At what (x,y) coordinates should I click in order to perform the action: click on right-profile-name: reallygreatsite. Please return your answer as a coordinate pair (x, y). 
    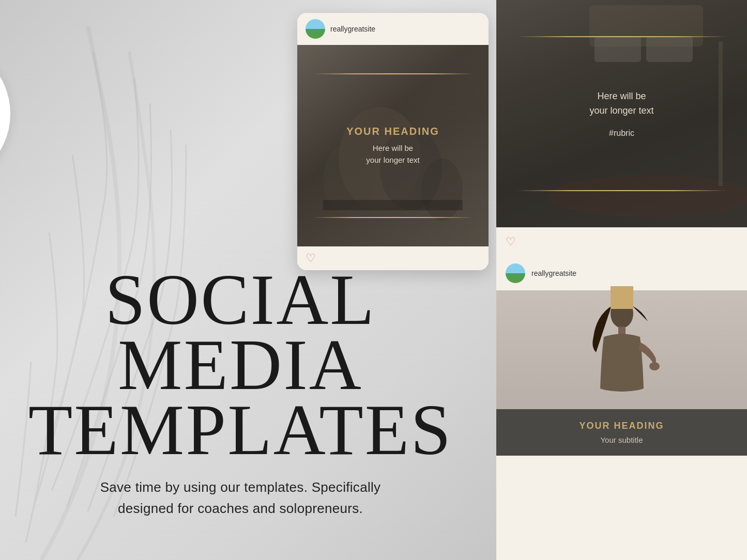
    Looking at the image, I should click on (554, 273).